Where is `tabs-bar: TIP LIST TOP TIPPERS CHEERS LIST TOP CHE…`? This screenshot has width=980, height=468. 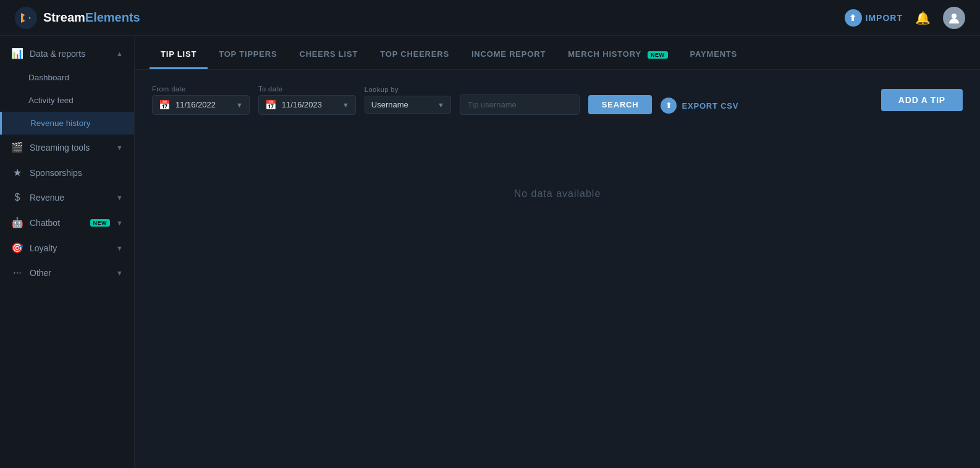
tabs-bar: TIP LIST TOP TIPPERS CHEERS LIST TOP CHE… is located at coordinates (557, 53).